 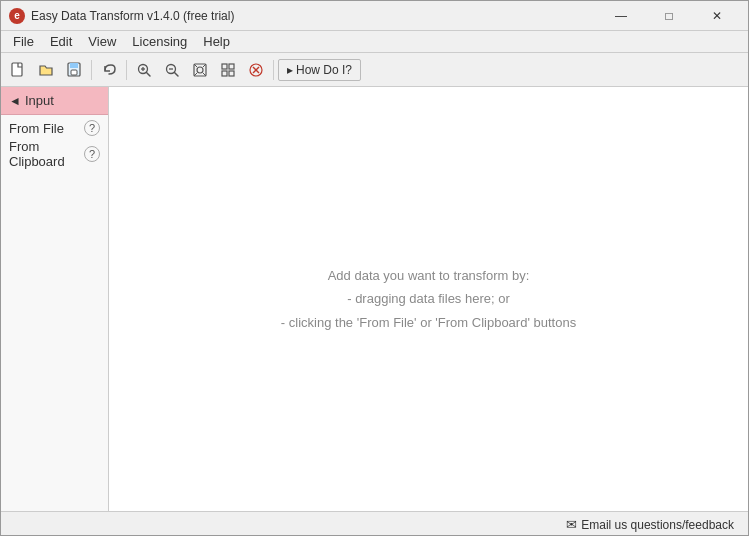 I want to click on from-clipboard-label: From Clipboard, so click(x=46, y=154).